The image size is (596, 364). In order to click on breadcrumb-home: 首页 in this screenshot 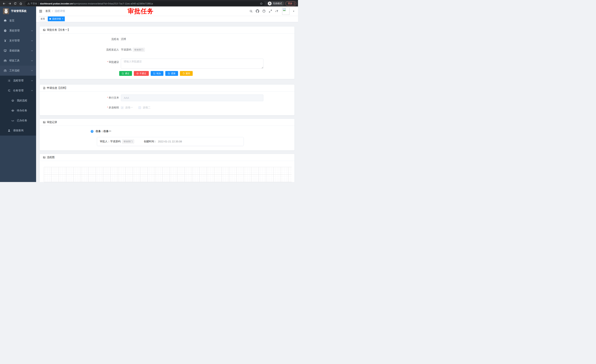, I will do `click(48, 11)`.